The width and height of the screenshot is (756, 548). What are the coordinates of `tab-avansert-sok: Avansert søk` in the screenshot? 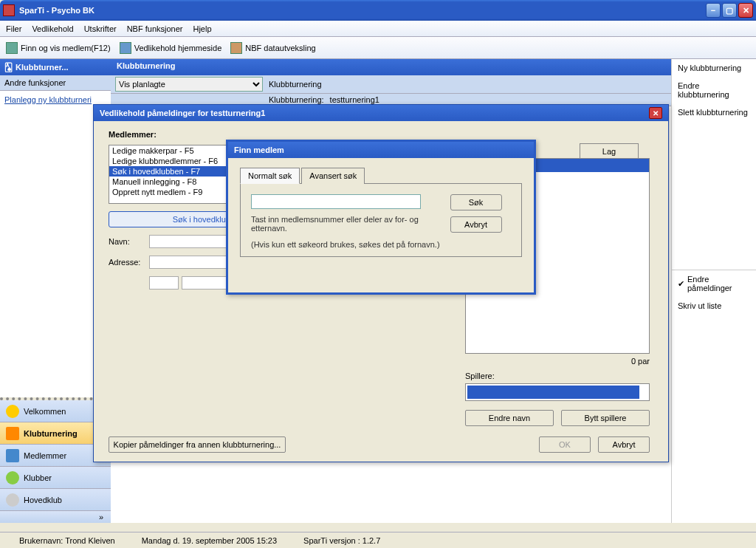 It's located at (333, 176).